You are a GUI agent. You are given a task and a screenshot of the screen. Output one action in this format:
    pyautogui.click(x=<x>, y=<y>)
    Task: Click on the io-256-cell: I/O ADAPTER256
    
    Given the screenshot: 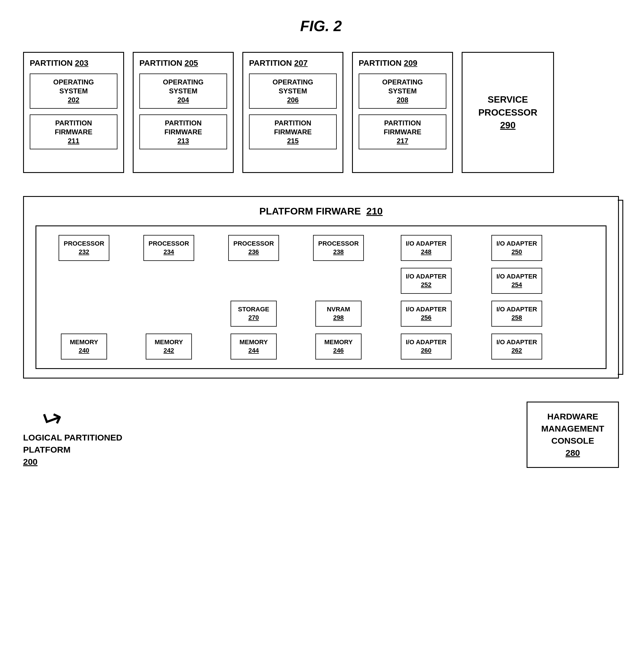 What is the action you would take?
    pyautogui.click(x=426, y=314)
    